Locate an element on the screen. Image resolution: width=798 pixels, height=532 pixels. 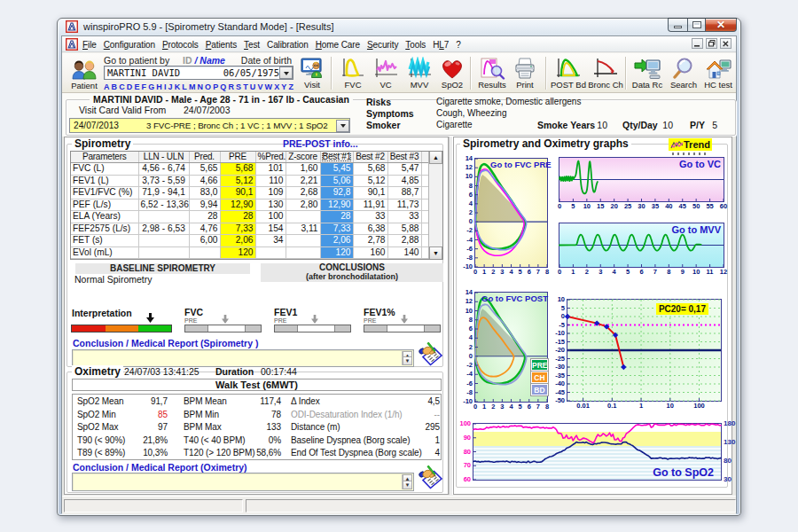
menu-configuration: Configuration is located at coordinates (129, 44).